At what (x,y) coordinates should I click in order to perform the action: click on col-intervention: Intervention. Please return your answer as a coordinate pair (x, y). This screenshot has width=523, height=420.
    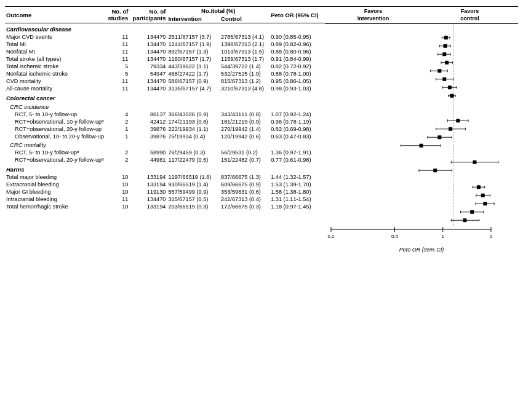
    Looking at the image, I should click on (193, 19).